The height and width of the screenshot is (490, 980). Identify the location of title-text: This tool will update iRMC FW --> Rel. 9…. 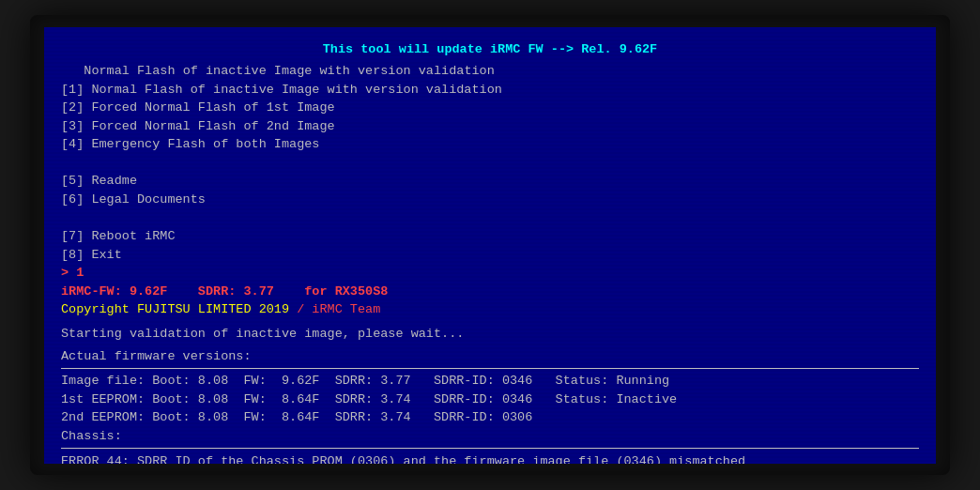
(490, 49).